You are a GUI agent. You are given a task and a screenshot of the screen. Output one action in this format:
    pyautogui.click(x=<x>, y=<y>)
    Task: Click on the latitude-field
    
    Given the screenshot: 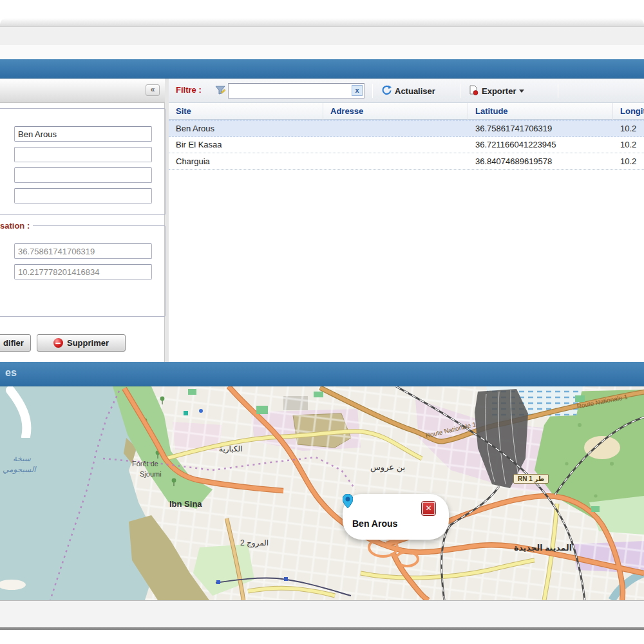 What is the action you would take?
    pyautogui.click(x=83, y=251)
    